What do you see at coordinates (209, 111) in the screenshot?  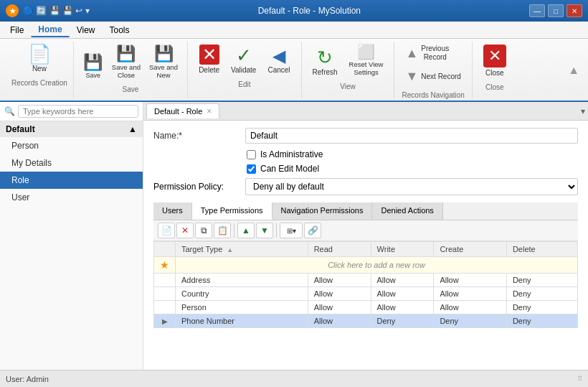 I see `tab-close-icon: ×` at bounding box center [209, 111].